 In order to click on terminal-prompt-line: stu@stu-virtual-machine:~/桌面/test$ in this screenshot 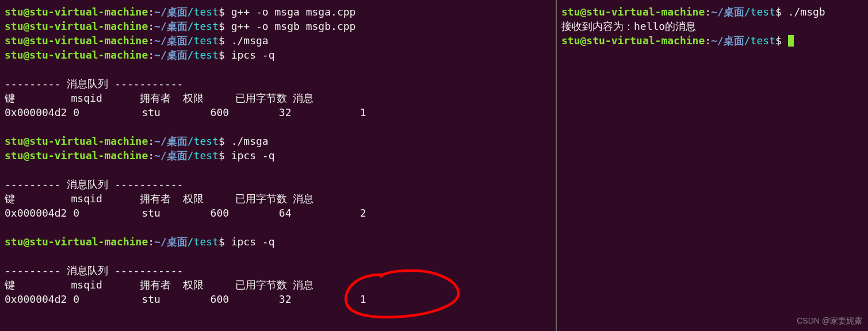, I will do `click(712, 40)`.